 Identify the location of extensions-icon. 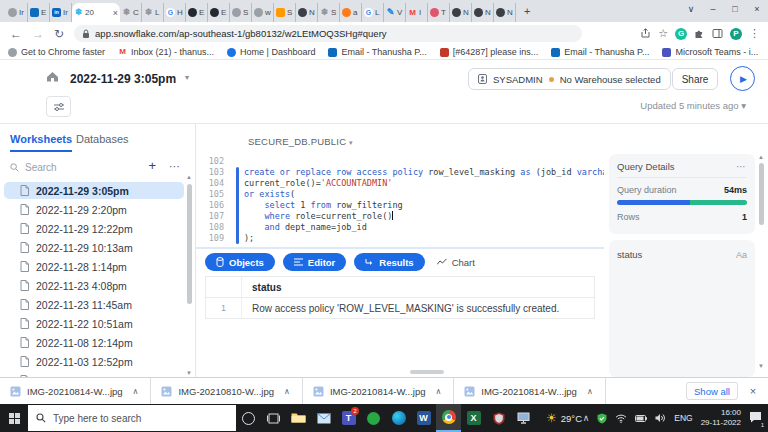
(700, 34).